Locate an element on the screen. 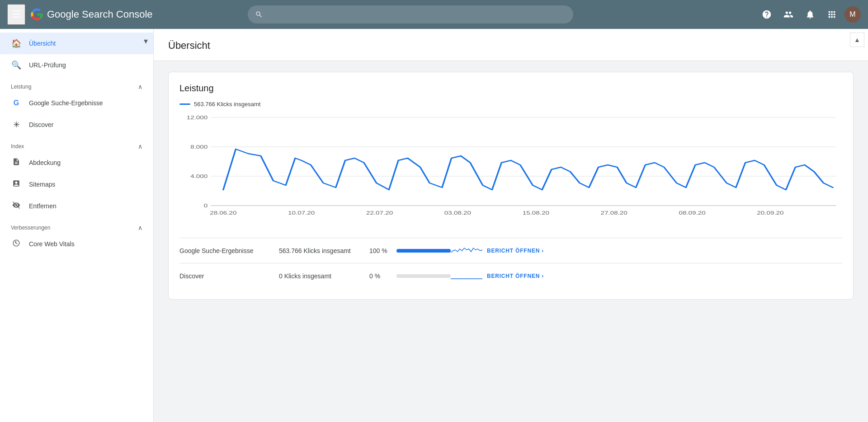 The width and height of the screenshot is (868, 422). sidebar-item-label: Discover is located at coordinates (41, 125).